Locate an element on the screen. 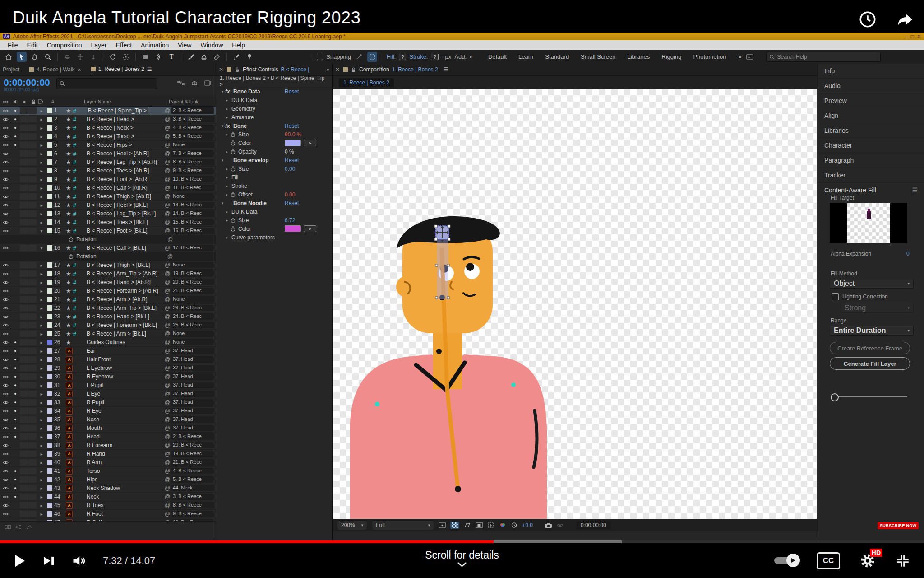 The image size is (924, 578). parent-link-value: 24. B < Reec is located at coordinates (193, 317).